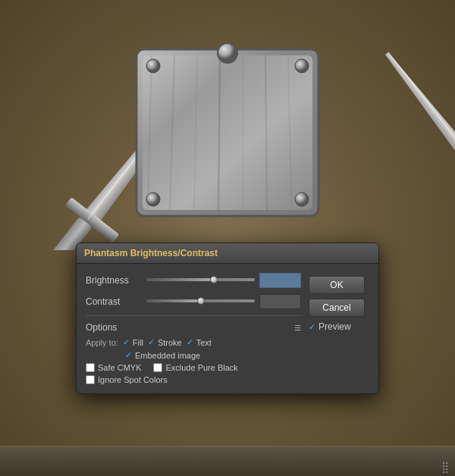 The height and width of the screenshot is (476, 455). Describe the element at coordinates (114, 368) in the screenshot. I see `safe-cmyk-item: Safe CMYK` at that location.